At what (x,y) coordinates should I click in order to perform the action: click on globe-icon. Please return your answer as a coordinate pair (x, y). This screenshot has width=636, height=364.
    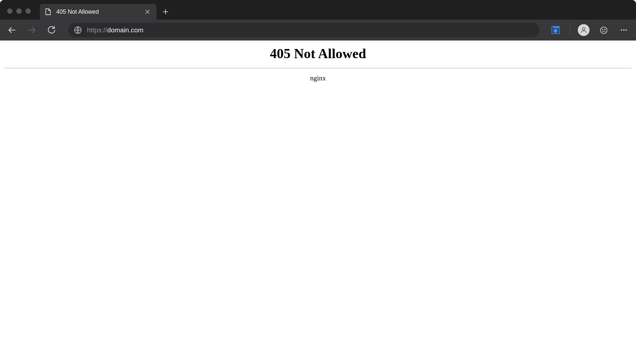
    Looking at the image, I should click on (78, 30).